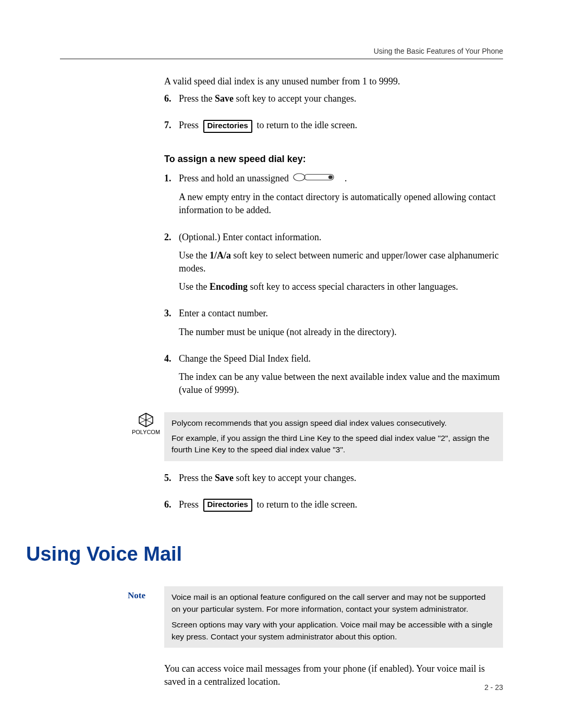 The image size is (563, 728). I want to click on polycom-logo: POLYCOM, so click(146, 424).